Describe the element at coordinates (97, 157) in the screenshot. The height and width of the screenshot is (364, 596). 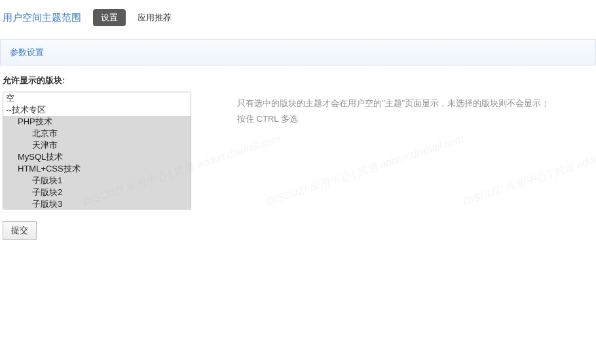
I see `select-option: MySQL技术` at that location.